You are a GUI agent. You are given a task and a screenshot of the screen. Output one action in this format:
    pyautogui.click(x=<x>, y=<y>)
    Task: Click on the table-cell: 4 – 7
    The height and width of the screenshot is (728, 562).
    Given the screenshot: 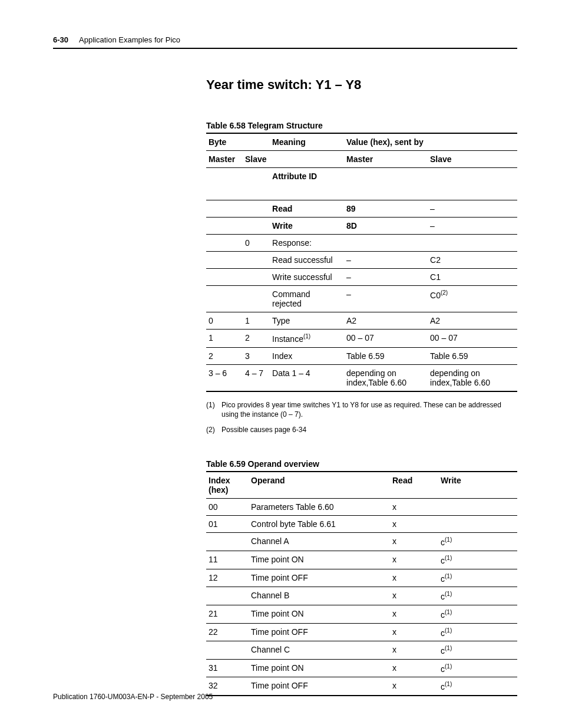 What is the action you would take?
    pyautogui.click(x=256, y=378)
    